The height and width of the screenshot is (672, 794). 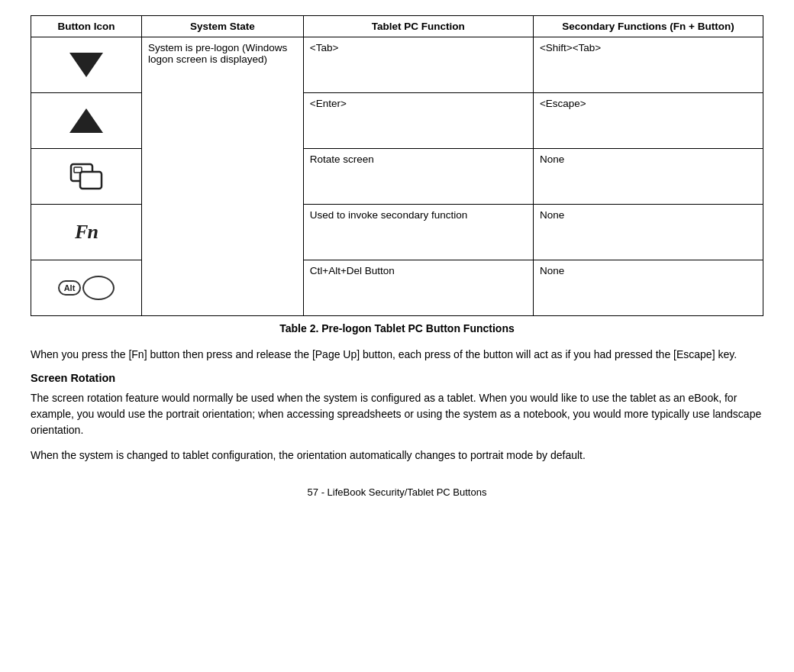 I want to click on secondary-shift-tab: <Shift><Tab>, so click(x=647, y=66).